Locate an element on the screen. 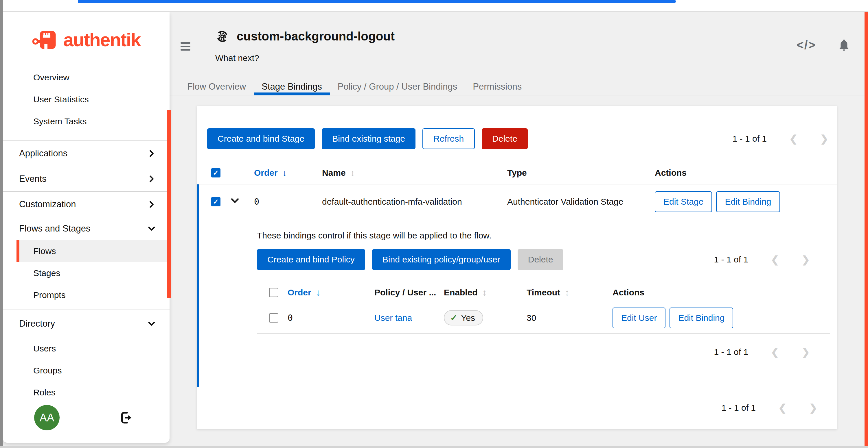  sidebar-item-roles: Roles is located at coordinates (93, 390).